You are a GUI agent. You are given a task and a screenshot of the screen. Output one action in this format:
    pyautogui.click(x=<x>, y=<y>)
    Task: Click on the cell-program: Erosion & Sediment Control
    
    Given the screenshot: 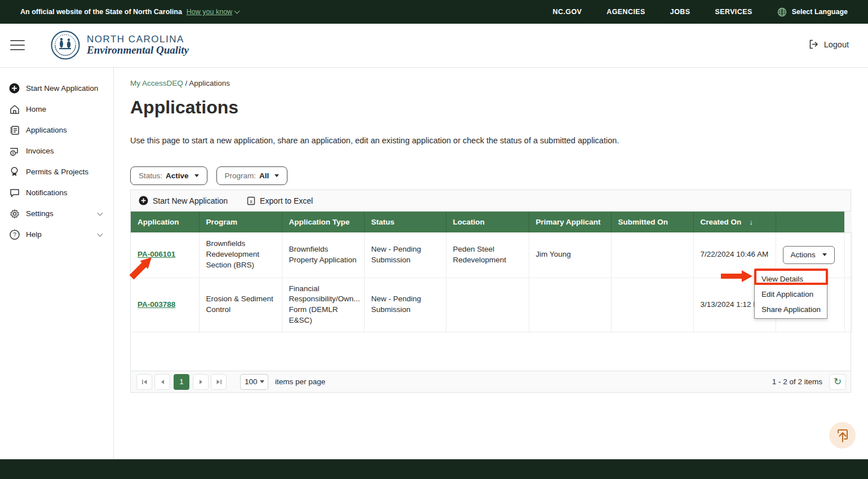 What is the action you would take?
    pyautogui.click(x=240, y=305)
    